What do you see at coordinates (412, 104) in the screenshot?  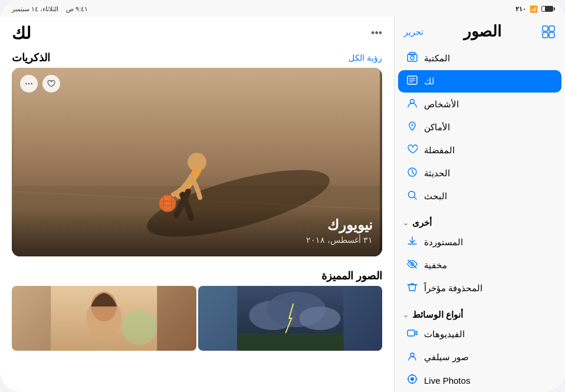 I see `people-icon` at bounding box center [412, 104].